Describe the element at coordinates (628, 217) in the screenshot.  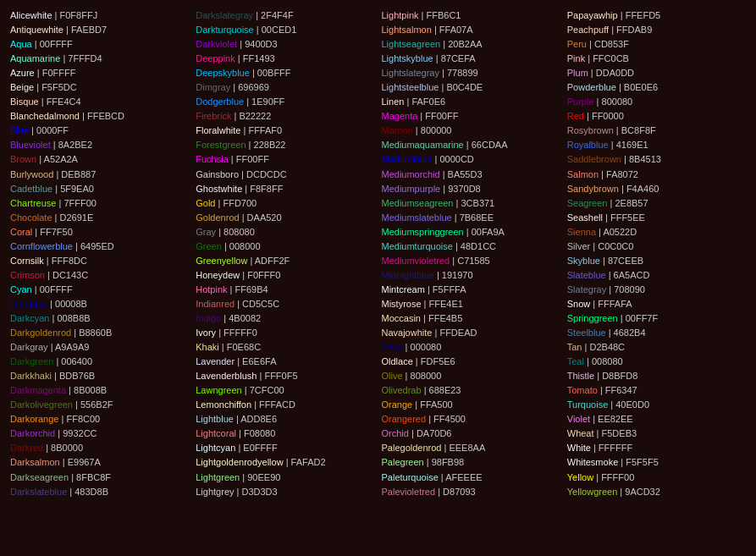
I see `color-hex-label: FFF5EE` at that location.